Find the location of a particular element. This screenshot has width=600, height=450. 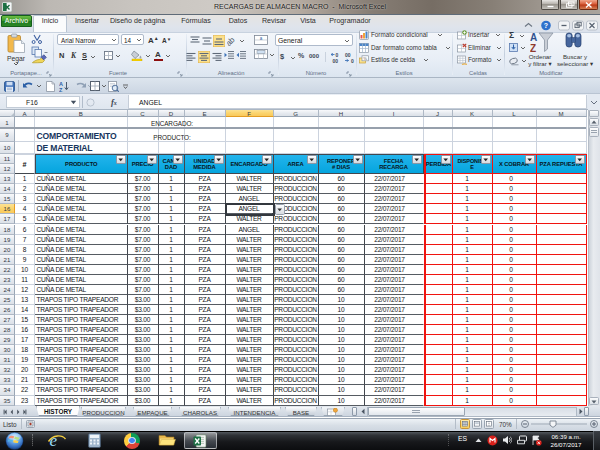

svg-text: Z is located at coordinates (61, 90).